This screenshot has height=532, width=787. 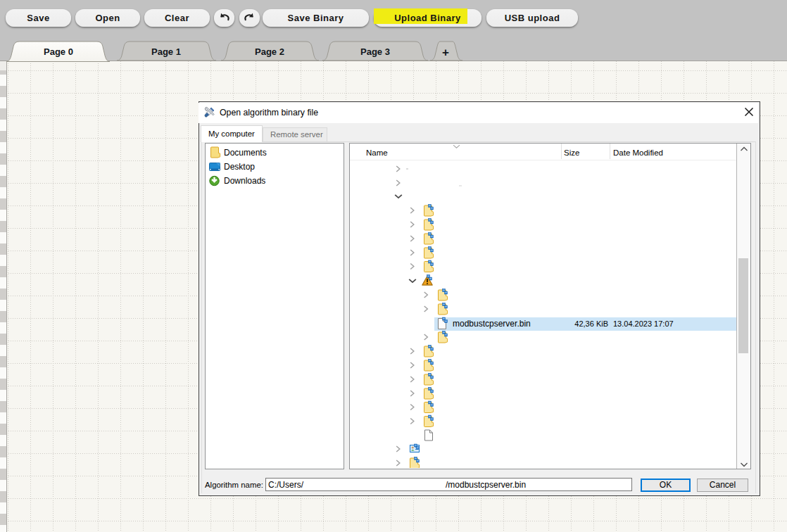 What do you see at coordinates (375, 52) in the screenshot?
I see `svg-text: Page 3` at bounding box center [375, 52].